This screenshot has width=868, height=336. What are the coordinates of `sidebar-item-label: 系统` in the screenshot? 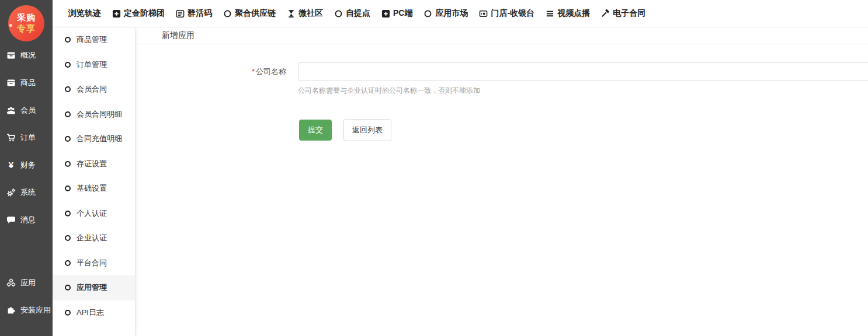 It's located at (28, 192).